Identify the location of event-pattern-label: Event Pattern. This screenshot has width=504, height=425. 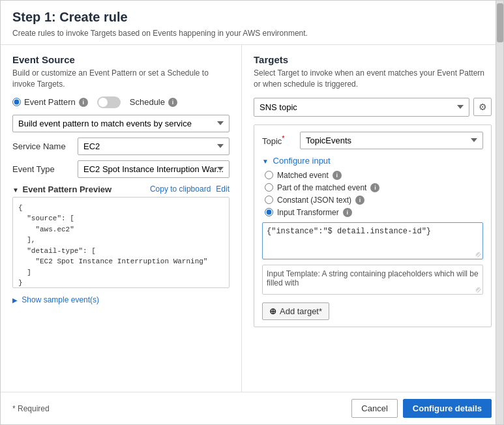
(50, 102).